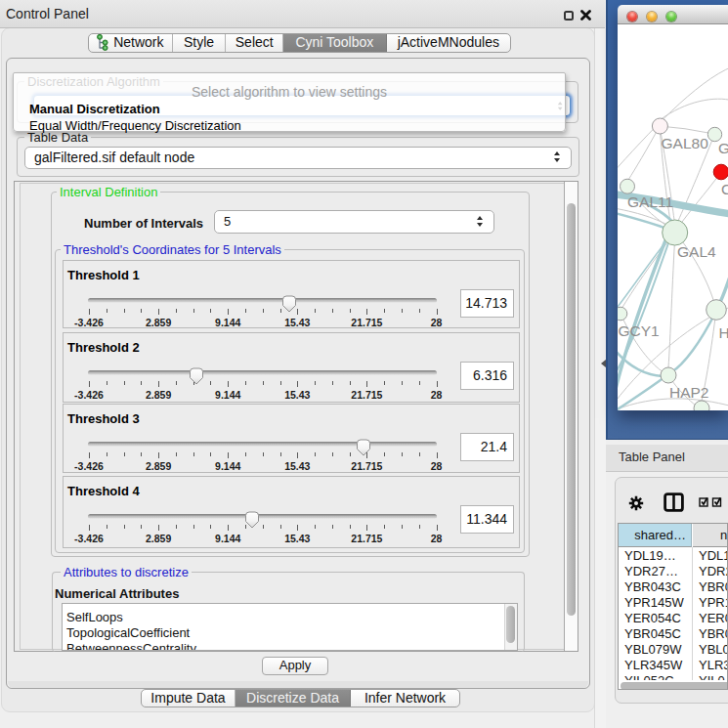  I want to click on svg-text: HAP2, so click(690, 393).